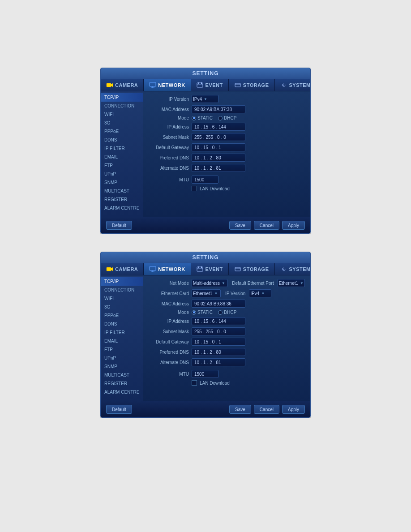  What do you see at coordinates (122, 123) in the screenshot?
I see `sidebar-item-3g: 3G` at bounding box center [122, 123].